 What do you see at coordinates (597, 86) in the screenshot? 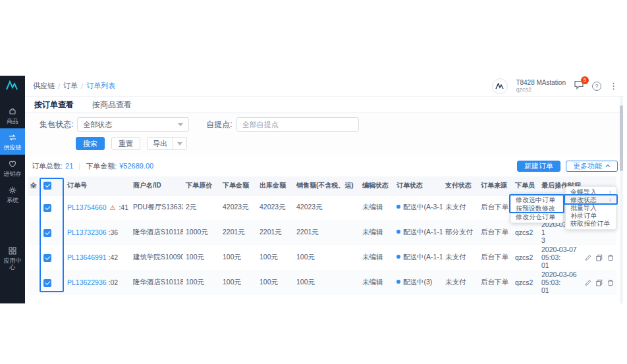
I see `help-icon: ?` at bounding box center [597, 86].